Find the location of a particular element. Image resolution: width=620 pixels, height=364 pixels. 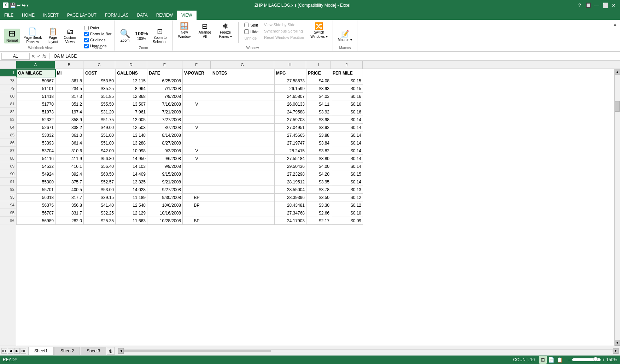

row-num-96: 96 is located at coordinates (8, 221).